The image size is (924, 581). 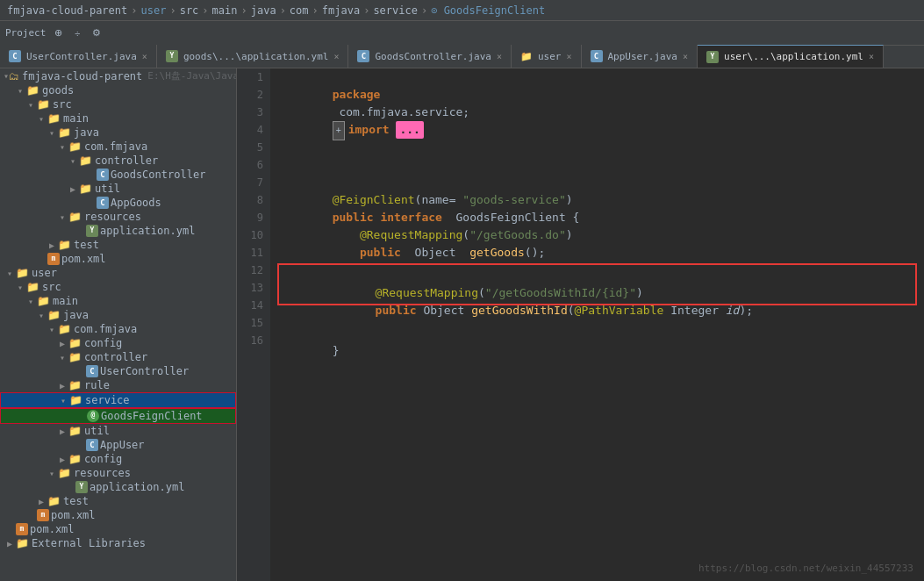 What do you see at coordinates (136, 203) in the screenshot?
I see `tree-item-label: AppGoods` at bounding box center [136, 203].